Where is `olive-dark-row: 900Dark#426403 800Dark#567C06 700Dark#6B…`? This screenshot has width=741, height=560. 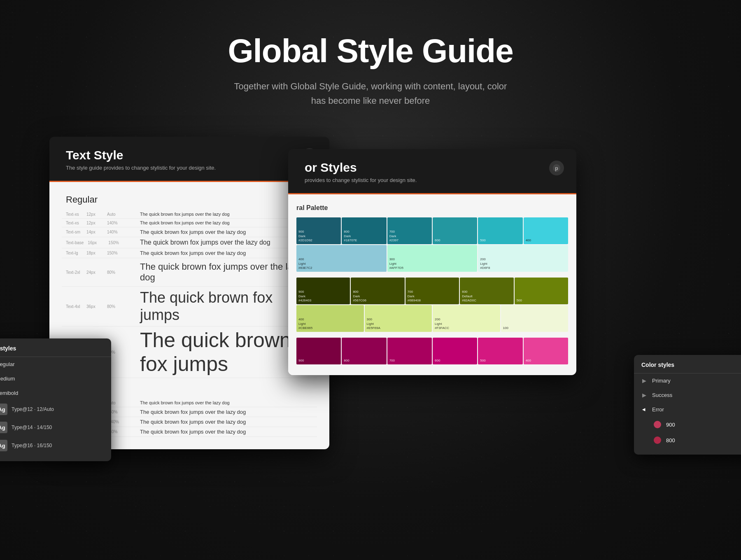 olive-dark-row: 900Dark#426403 800Dark#567C06 700Dark#6B… is located at coordinates (432, 291).